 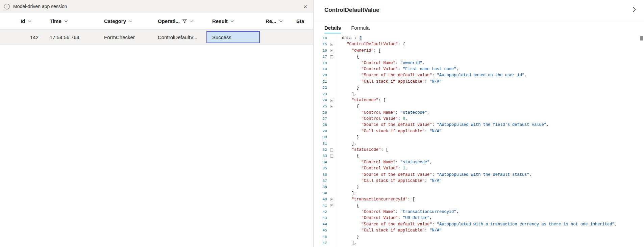 I want to click on column-header-status: Sta, so click(x=302, y=21).